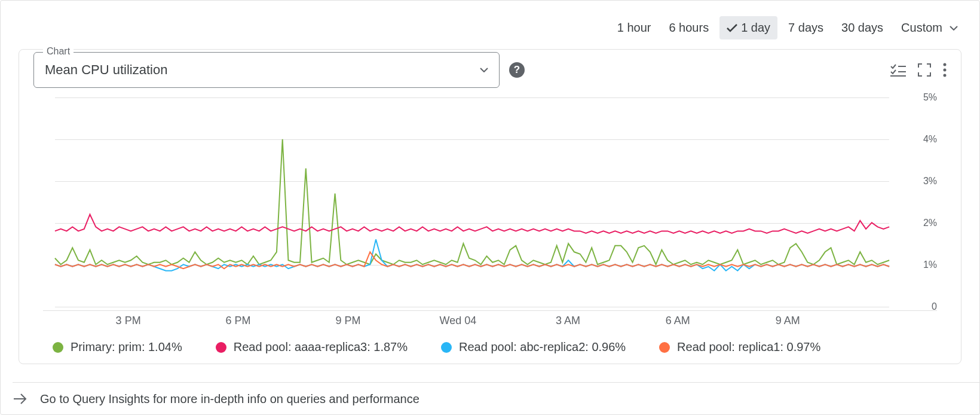 The image size is (980, 415). What do you see at coordinates (788, 321) in the screenshot?
I see `x-tick-label: 9 AM` at bounding box center [788, 321].